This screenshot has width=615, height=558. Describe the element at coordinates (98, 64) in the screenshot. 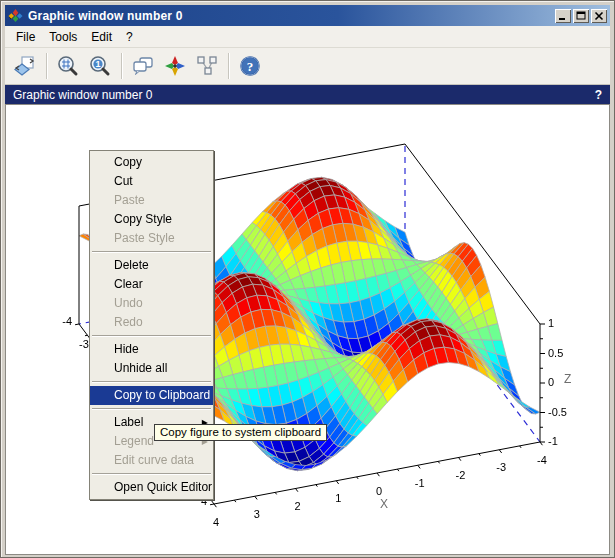

I see `svg-text: 1` at that location.